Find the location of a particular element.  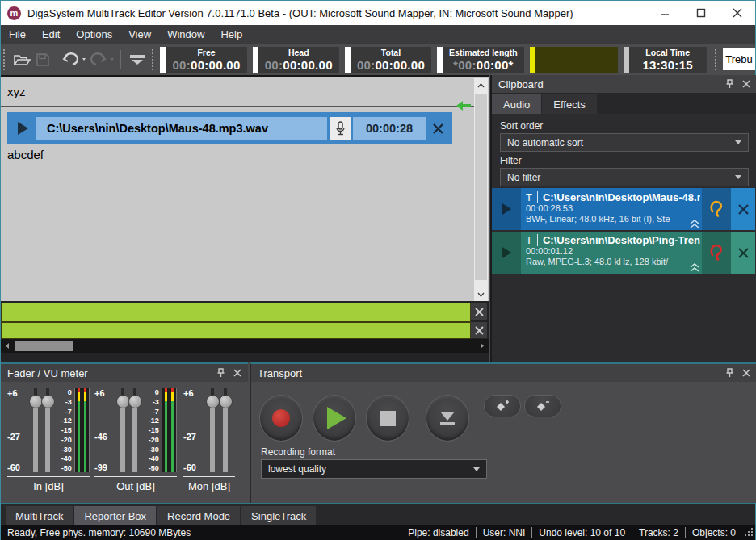

menu-view: View is located at coordinates (140, 34).